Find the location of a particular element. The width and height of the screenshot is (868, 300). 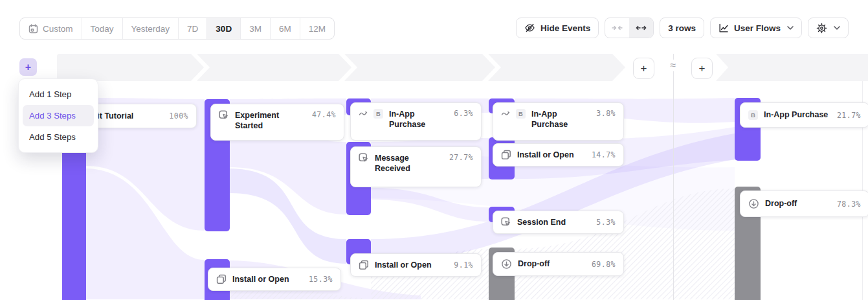

node-percentage: 15.3% is located at coordinates (321, 279).